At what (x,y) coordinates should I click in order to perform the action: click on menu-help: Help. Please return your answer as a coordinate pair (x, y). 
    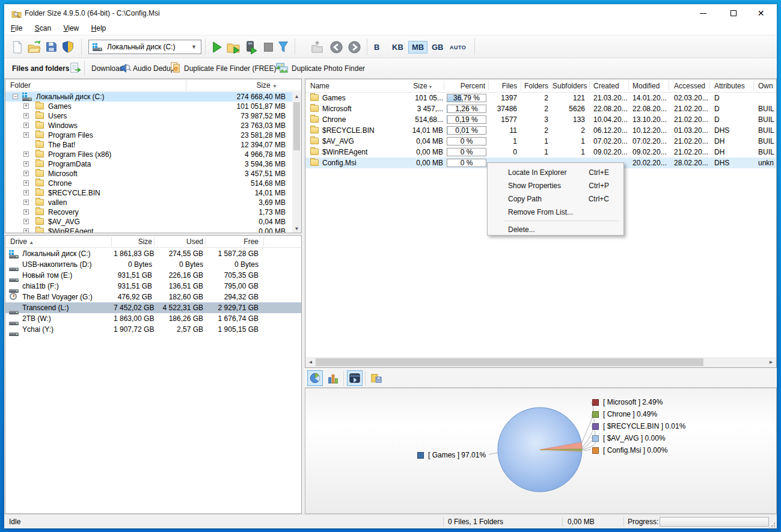
    Looking at the image, I should click on (101, 28).